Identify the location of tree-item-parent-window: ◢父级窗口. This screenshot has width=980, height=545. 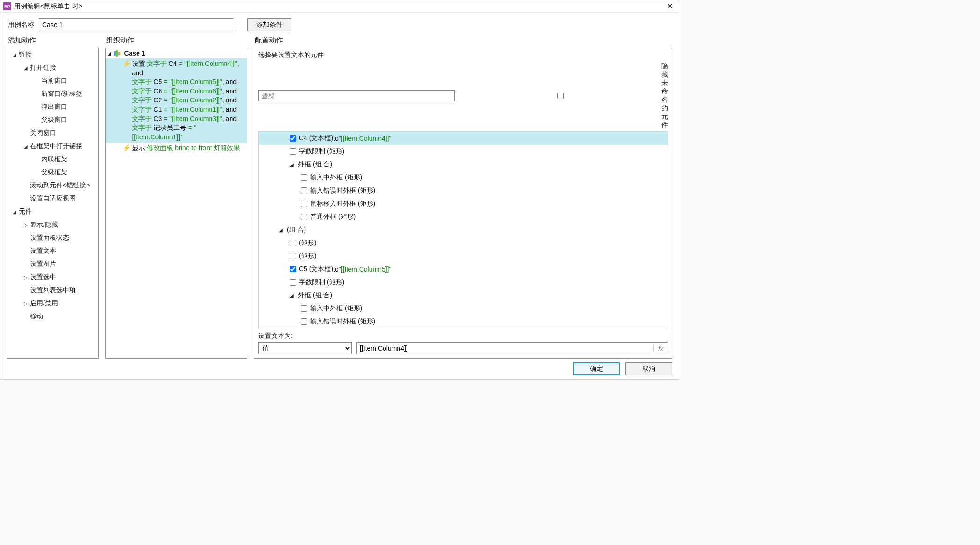
(53, 120).